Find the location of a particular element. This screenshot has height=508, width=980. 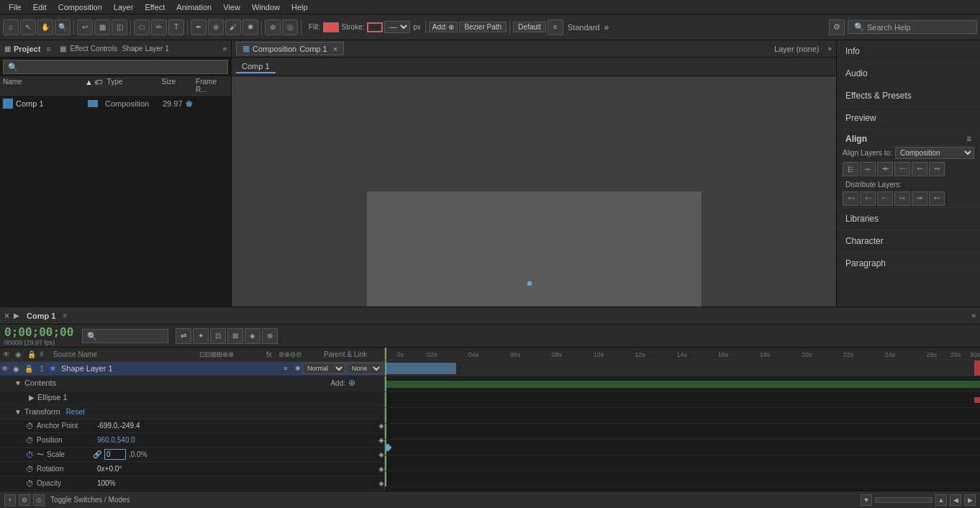

track-layer1 is located at coordinates (682, 368).